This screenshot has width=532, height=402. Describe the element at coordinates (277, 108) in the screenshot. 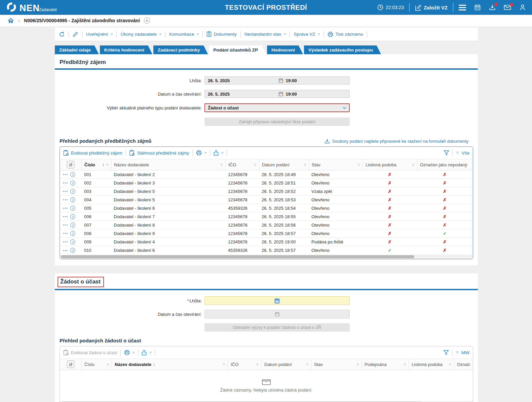

I see `submission-type-select: Žádost o účast` at that location.